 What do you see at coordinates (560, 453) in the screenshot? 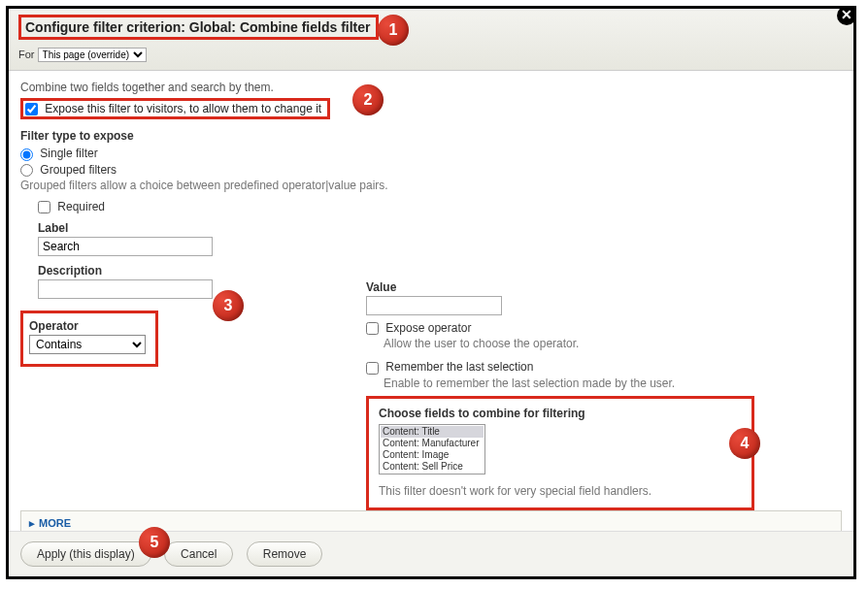
I see `choose-fields-highlight: Choose fields to combine for filtering C…` at bounding box center [560, 453].